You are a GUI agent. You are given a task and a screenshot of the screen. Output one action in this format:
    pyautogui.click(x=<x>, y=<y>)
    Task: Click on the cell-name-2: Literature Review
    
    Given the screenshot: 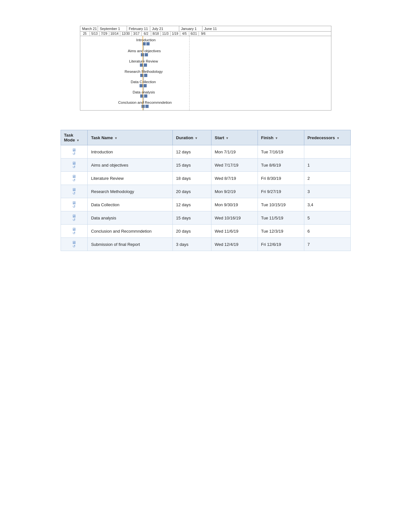 What is the action you would take?
    pyautogui.click(x=130, y=179)
    